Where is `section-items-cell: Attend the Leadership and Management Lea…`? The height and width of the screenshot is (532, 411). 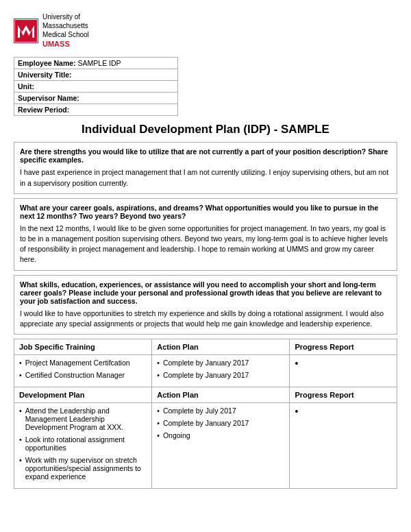 section-items-cell: Attend the Leadership and Management Lea… is located at coordinates (84, 446).